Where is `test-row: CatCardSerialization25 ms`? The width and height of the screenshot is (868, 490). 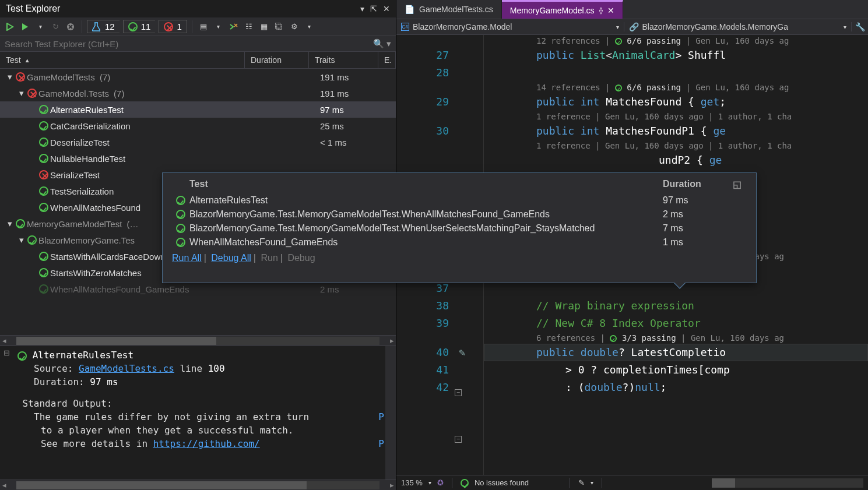
test-row: CatCardSerialization25 ms is located at coordinates (198, 126).